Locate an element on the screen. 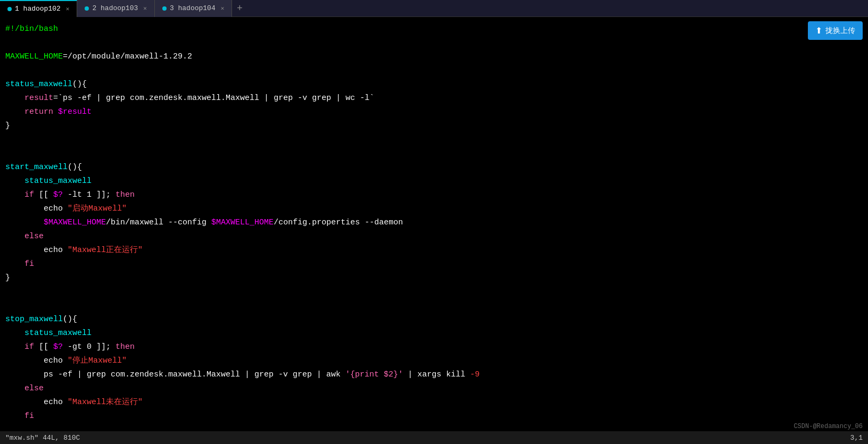  upload-label: 拢换上传 is located at coordinates (840, 31).